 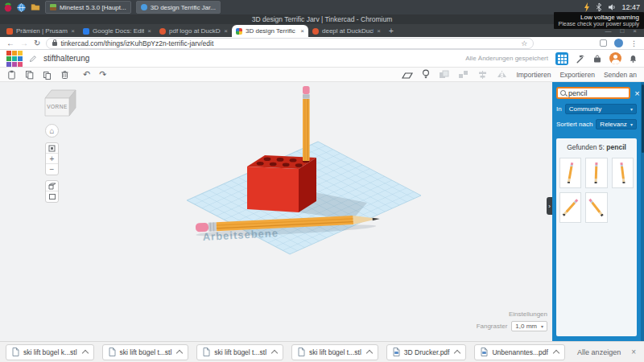 What do you see at coordinates (519, 352) in the screenshot?
I see `download-item: Unbenanntes...pdf` at bounding box center [519, 352].